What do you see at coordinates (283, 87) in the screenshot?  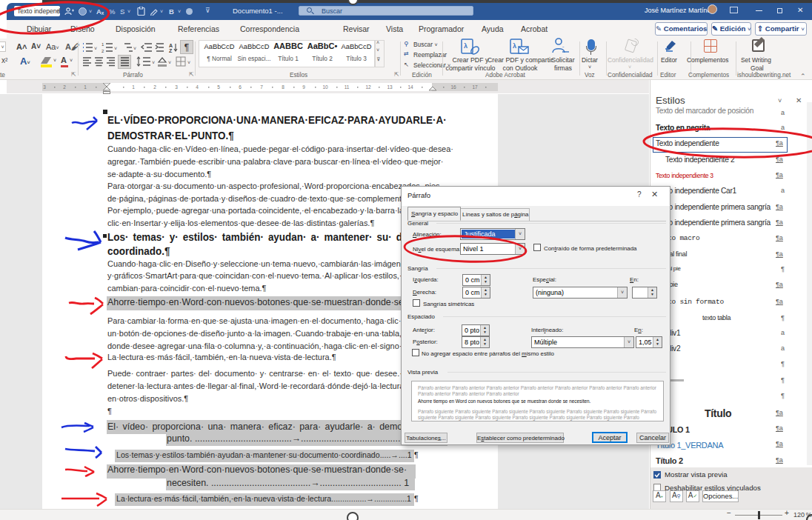 I see `svg-text: 8` at bounding box center [283, 87].